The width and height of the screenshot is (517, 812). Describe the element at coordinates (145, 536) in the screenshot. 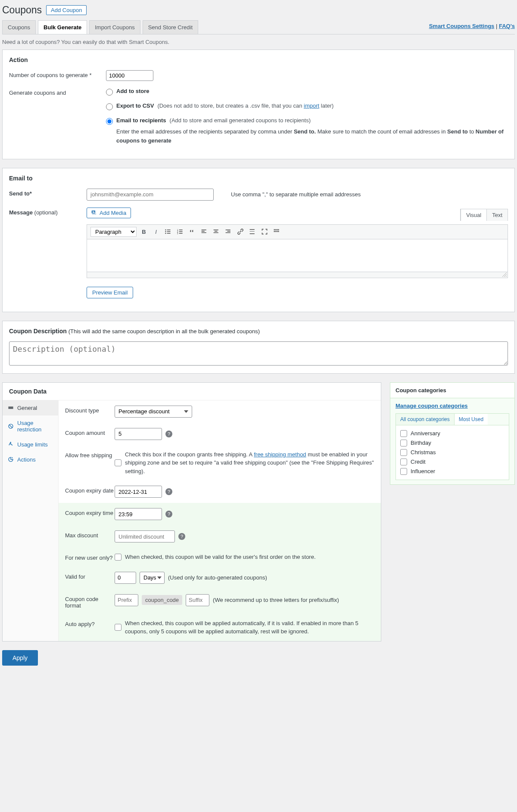

I see `max-discount-input` at that location.